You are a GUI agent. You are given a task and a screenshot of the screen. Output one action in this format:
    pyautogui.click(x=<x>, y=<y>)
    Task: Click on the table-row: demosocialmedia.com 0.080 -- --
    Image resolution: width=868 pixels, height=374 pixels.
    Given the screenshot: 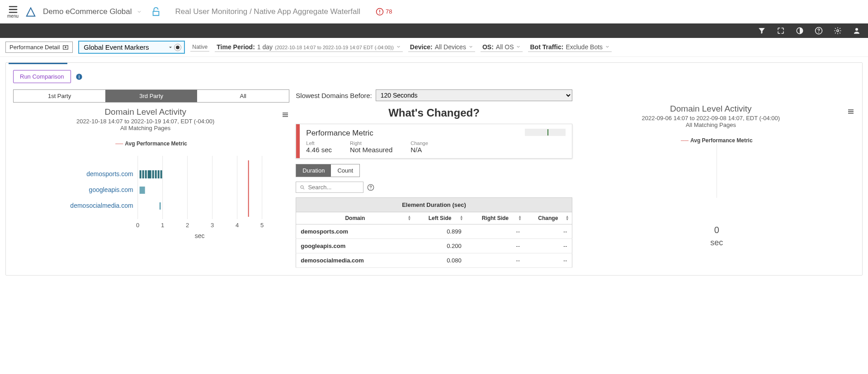 What is the action you would take?
    pyautogui.click(x=434, y=261)
    